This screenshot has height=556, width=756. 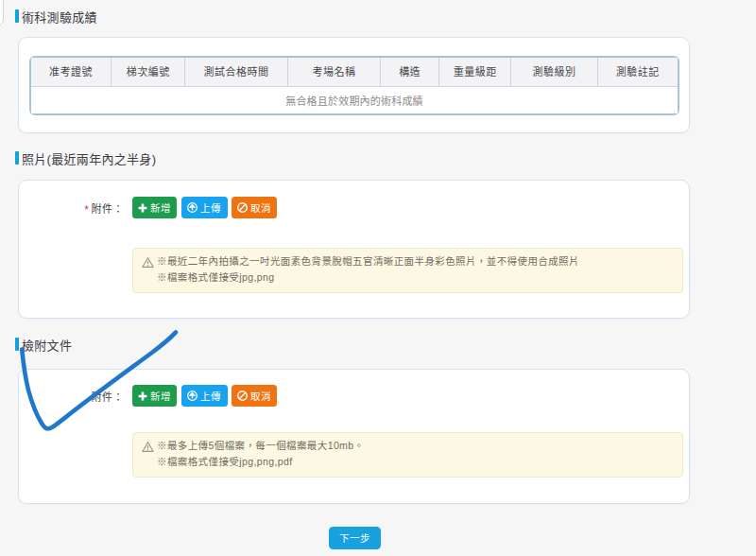 I want to click on documents-note: ※最多上傳5個檔案，每一個檔案最大10mb。 ※檔案格式僅接受jpg,png,p…, so click(x=408, y=455).